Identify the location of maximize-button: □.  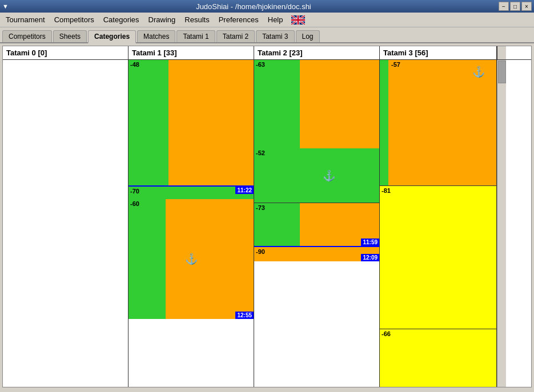
(515, 6).